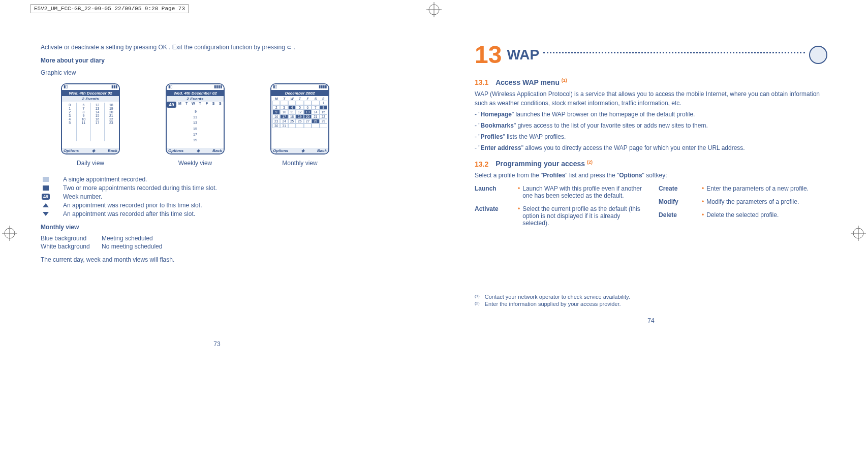  I want to click on item-profiles: - "Profiles" lists the WAP profiles., so click(651, 137).